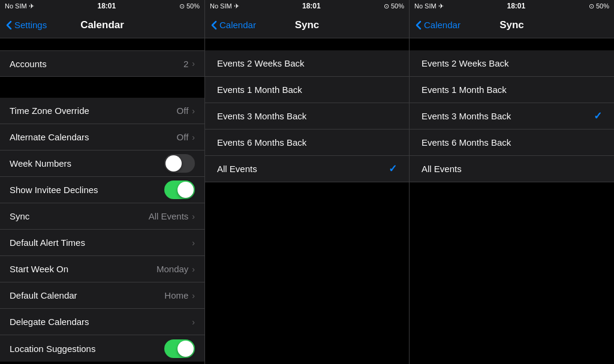 The height and width of the screenshot is (364, 614). Describe the element at coordinates (443, 25) in the screenshot. I see `back-label-right: Calendar` at that location.